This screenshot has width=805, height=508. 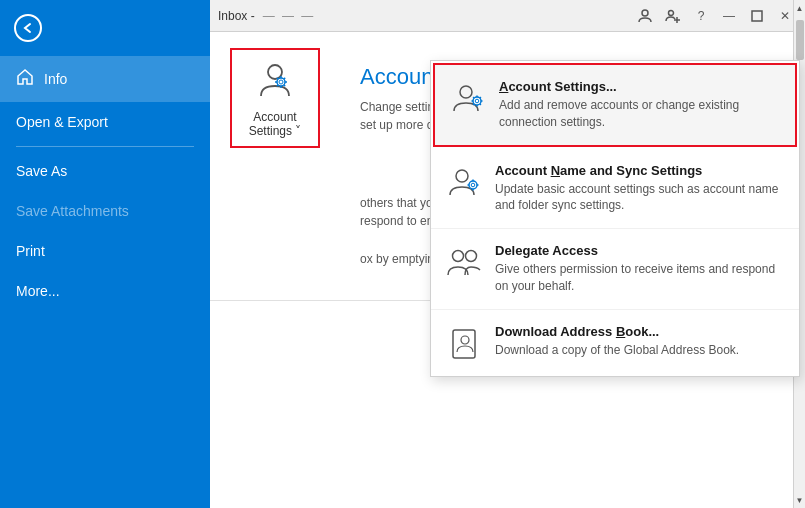 What do you see at coordinates (465, 344) in the screenshot?
I see `address-book-menu-icon` at bounding box center [465, 344].